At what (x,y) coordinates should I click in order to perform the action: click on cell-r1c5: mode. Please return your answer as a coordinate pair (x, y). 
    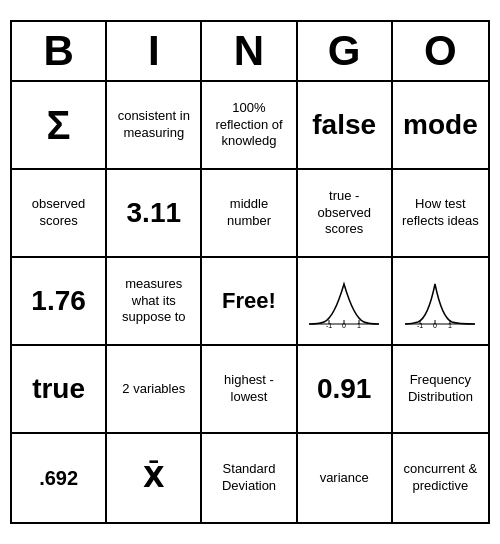
    Looking at the image, I should click on (440, 126).